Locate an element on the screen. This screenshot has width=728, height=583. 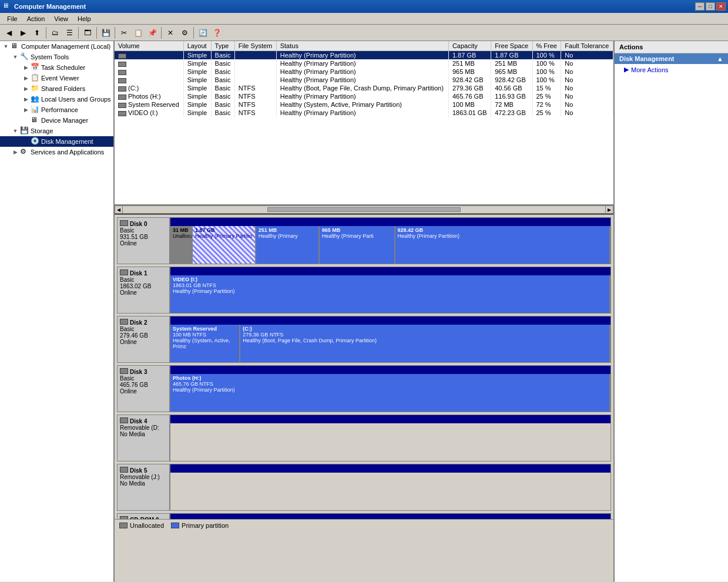
properties-button: ⚙ is located at coordinates (184, 33).